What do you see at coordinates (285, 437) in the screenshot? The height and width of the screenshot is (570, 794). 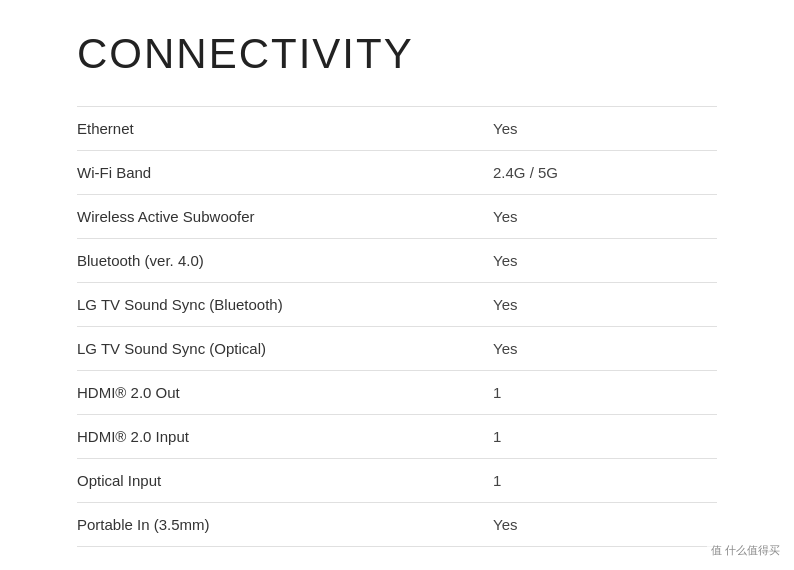 I see `spec-label: HDMI® 2.0 Input` at bounding box center [285, 437].